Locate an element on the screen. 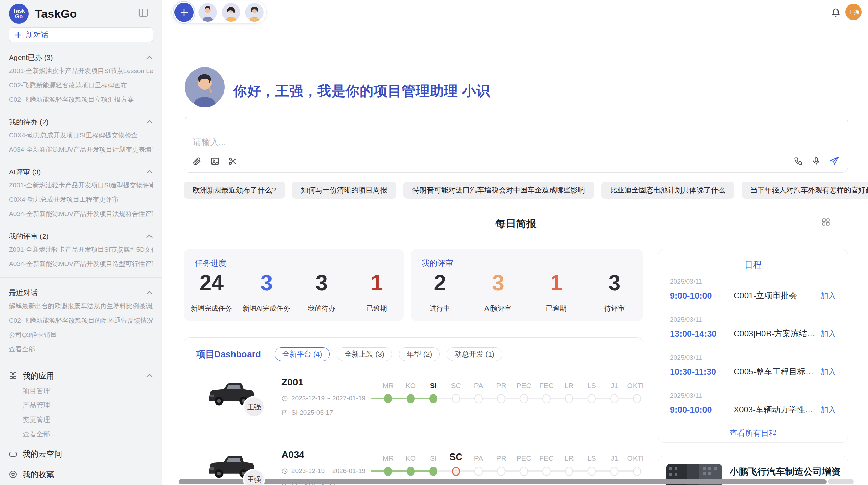  section-header-ai-review: AI评审 (3) is located at coordinates (81, 172).